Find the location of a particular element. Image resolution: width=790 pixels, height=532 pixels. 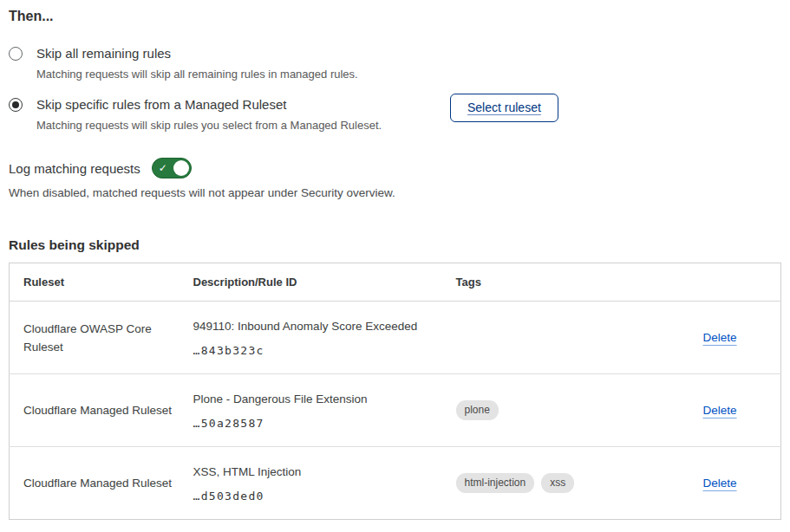

tag-badge: plone is located at coordinates (477, 411).